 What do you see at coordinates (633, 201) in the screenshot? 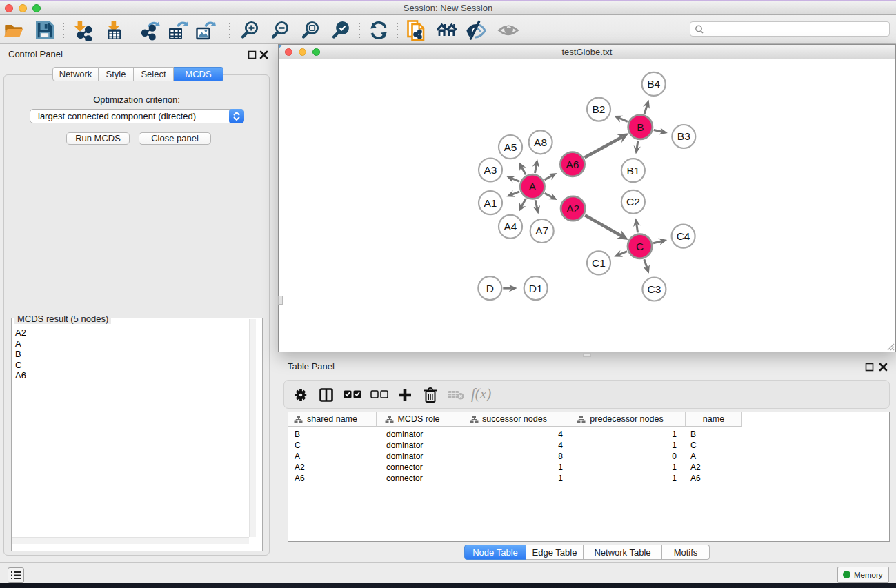
I see `svg-text: C2` at bounding box center [633, 201].